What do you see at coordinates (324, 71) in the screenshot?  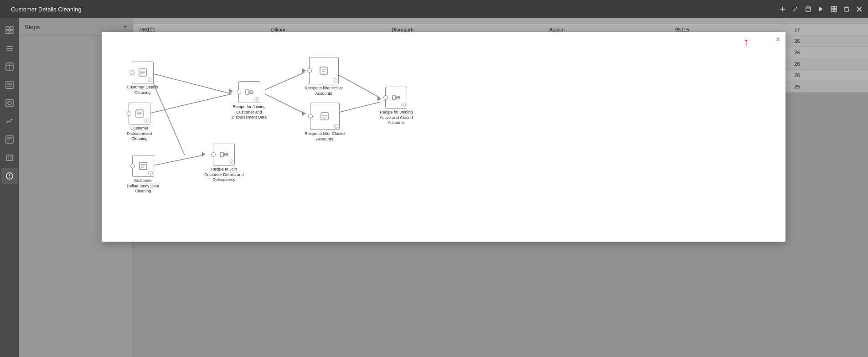 I see `node-box-filter-active: i` at bounding box center [324, 71].